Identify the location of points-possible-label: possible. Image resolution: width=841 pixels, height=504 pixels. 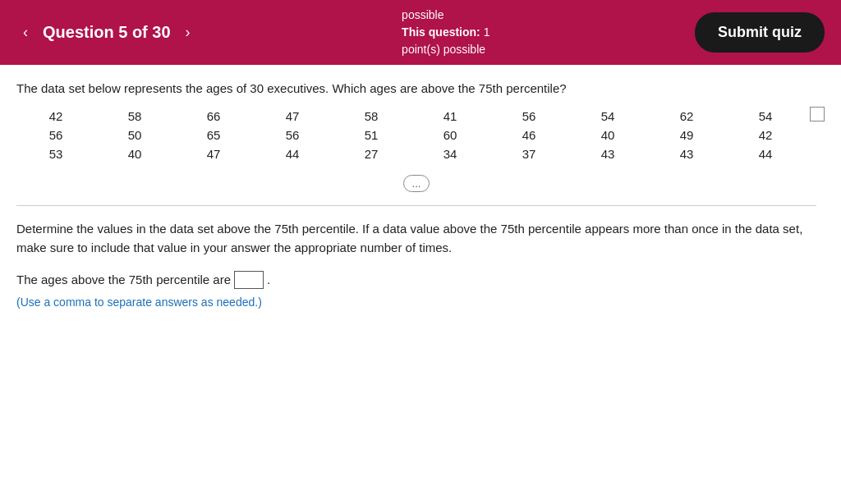
(445, 15).